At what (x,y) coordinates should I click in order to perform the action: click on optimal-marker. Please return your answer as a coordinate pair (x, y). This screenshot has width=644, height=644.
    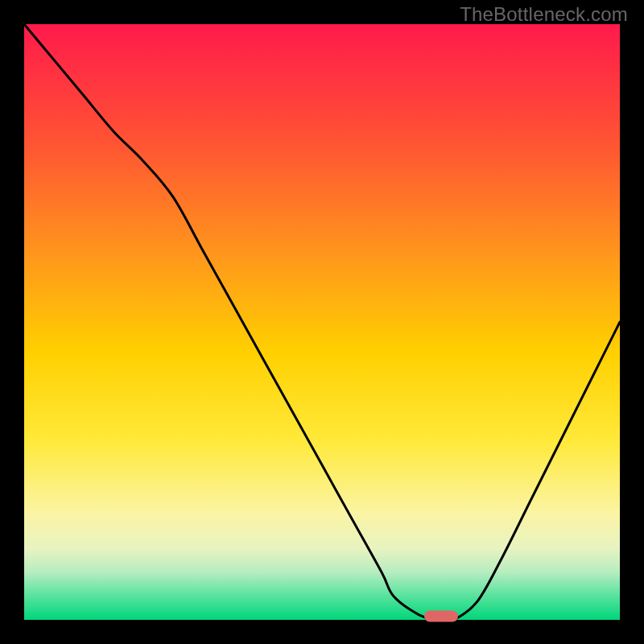
    Looking at the image, I should click on (441, 617).